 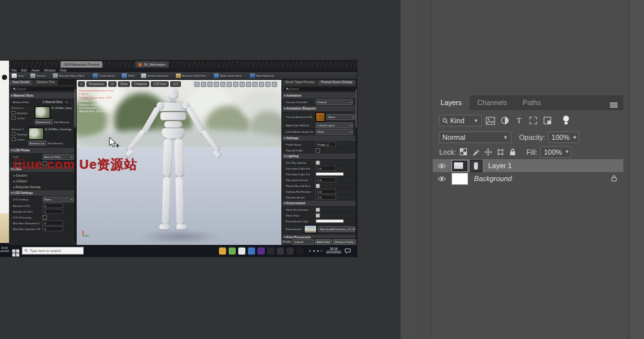 I want to click on dropdown-cubemap: EpicQuadPanorama_CC+EV1, so click(x=337, y=229).